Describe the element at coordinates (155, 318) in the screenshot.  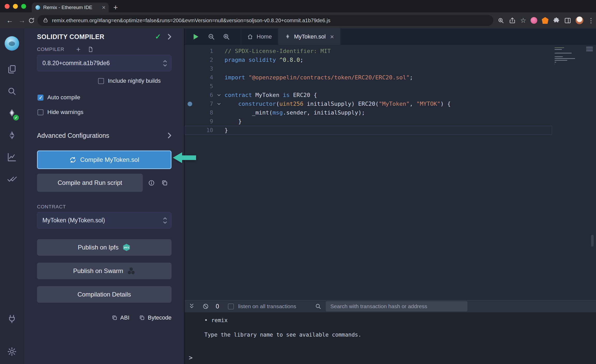
I see `copy-bytecode-button: Bytecode` at that location.